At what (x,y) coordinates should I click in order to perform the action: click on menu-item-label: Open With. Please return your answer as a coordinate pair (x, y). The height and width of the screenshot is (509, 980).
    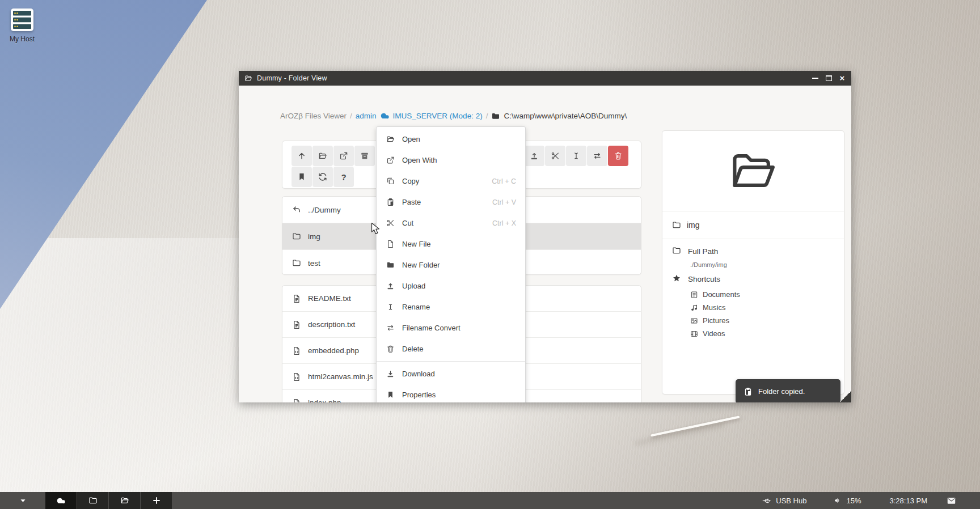
    Looking at the image, I should click on (420, 160).